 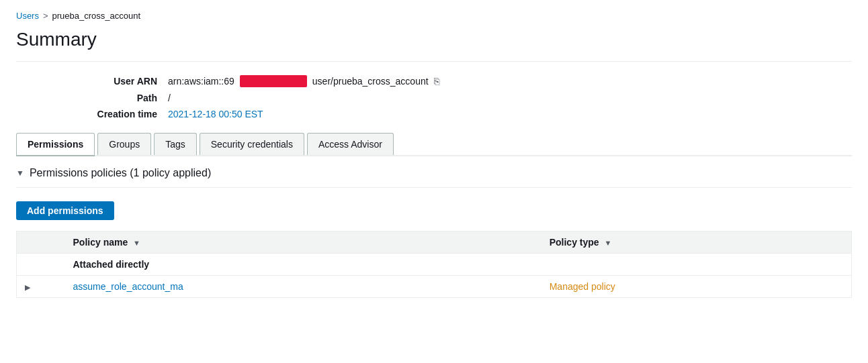 What do you see at coordinates (114, 98) in the screenshot?
I see `path-label: Path` at bounding box center [114, 98].